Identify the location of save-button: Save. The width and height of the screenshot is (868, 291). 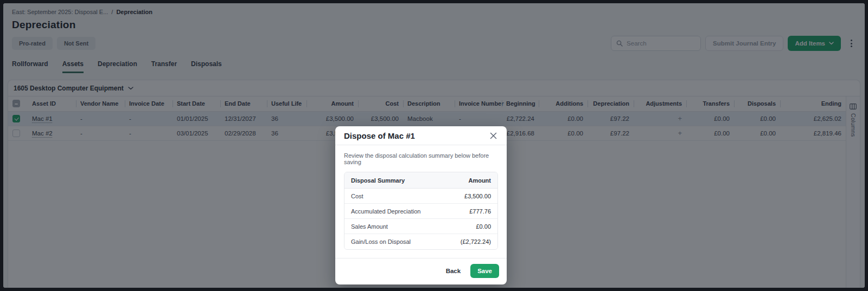
(485, 271).